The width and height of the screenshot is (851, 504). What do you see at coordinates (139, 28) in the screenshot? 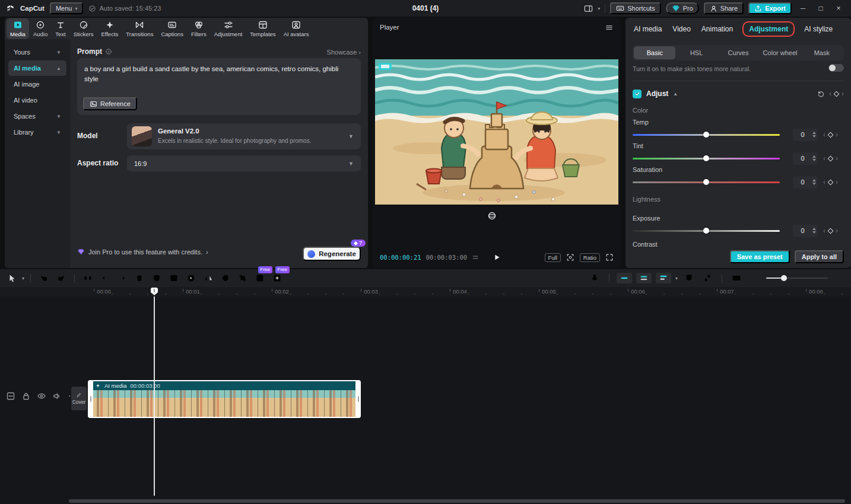
I see `media-tab-transitions: Transitions` at bounding box center [139, 28].